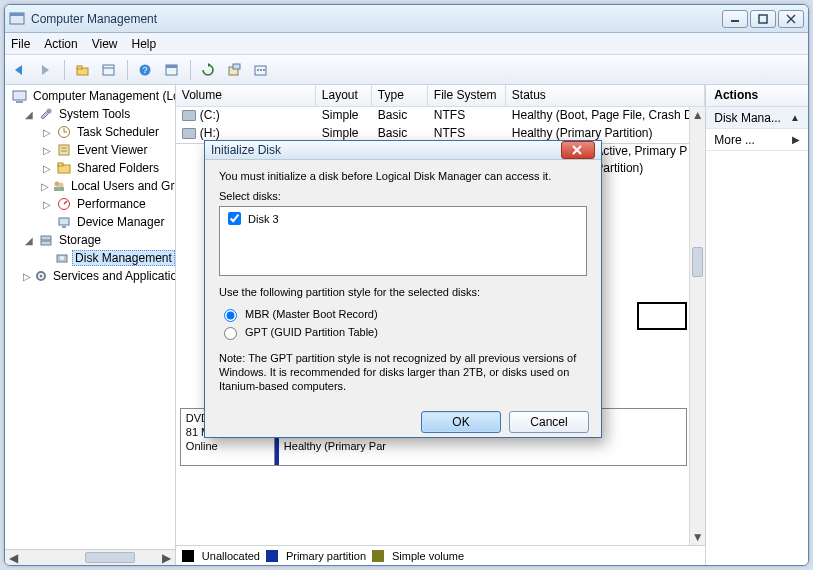 Image resolution: width=813 pixels, height=570 pixels. What do you see at coordinates (791, 19) in the screenshot?
I see `close-button` at bounding box center [791, 19].